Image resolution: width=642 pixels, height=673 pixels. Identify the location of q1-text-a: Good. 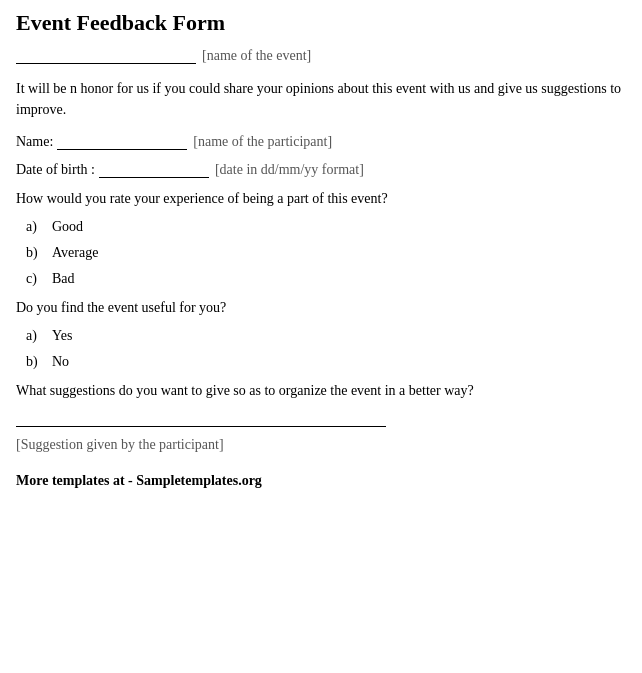
(68, 227).